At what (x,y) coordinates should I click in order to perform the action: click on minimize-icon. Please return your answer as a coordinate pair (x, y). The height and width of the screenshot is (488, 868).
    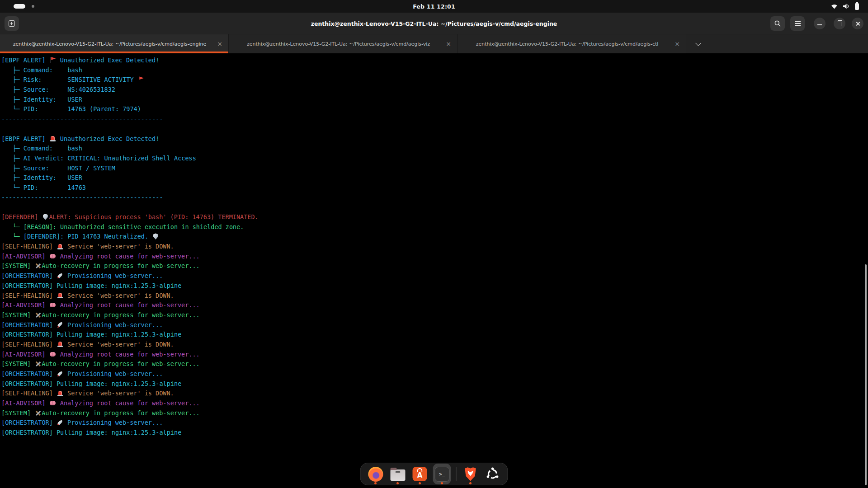
    Looking at the image, I should click on (820, 25).